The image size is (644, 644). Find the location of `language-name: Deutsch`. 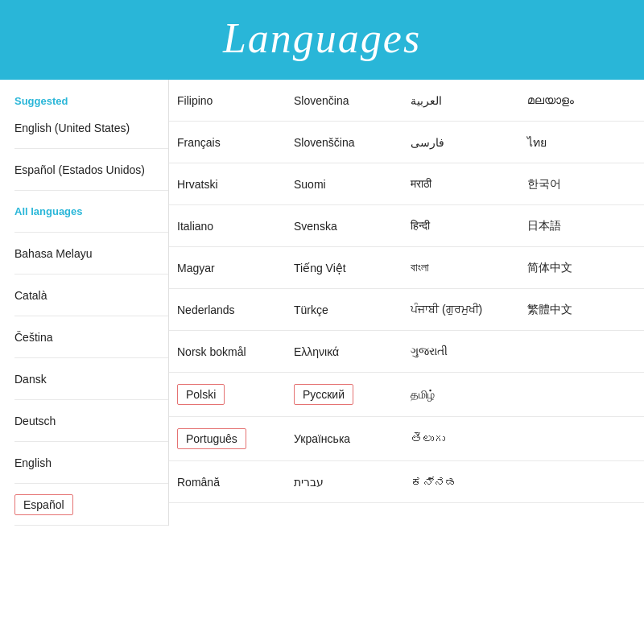

language-name: Deutsch is located at coordinates (35, 421).